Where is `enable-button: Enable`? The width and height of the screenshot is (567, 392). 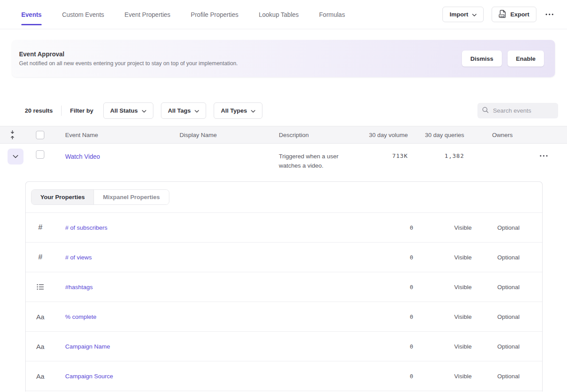
enable-button: Enable is located at coordinates (526, 59).